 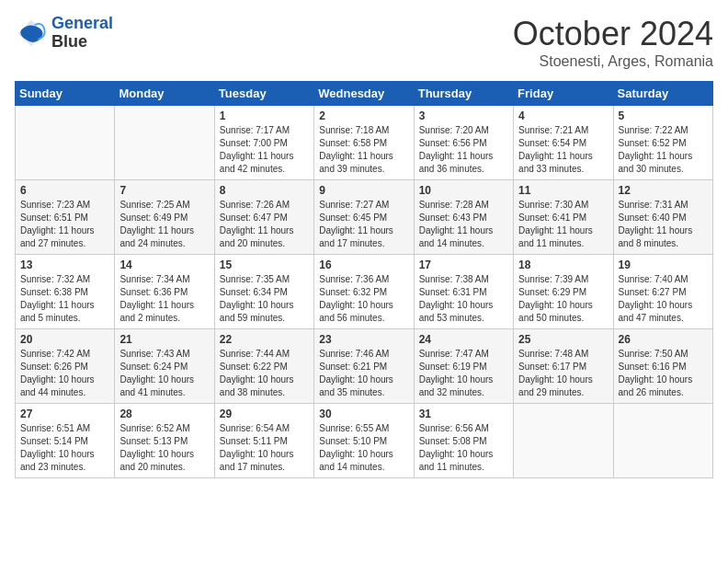 What do you see at coordinates (364, 217) in the screenshot?
I see `calendar-cell: 9Sunrise: 7:27 AM Sunset: 6:45 PM Daylig…` at bounding box center [364, 217].